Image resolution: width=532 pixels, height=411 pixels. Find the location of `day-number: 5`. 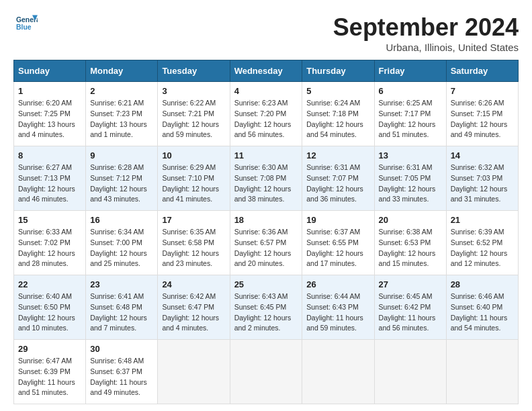

day-number: 5 is located at coordinates (338, 91).